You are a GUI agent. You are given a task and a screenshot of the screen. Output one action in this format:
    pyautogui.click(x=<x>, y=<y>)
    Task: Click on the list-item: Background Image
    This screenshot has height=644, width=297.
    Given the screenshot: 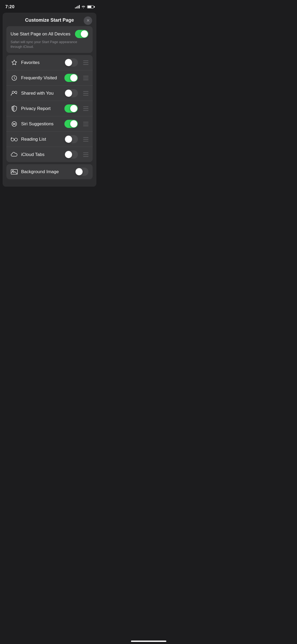 What is the action you would take?
    pyautogui.click(x=50, y=172)
    